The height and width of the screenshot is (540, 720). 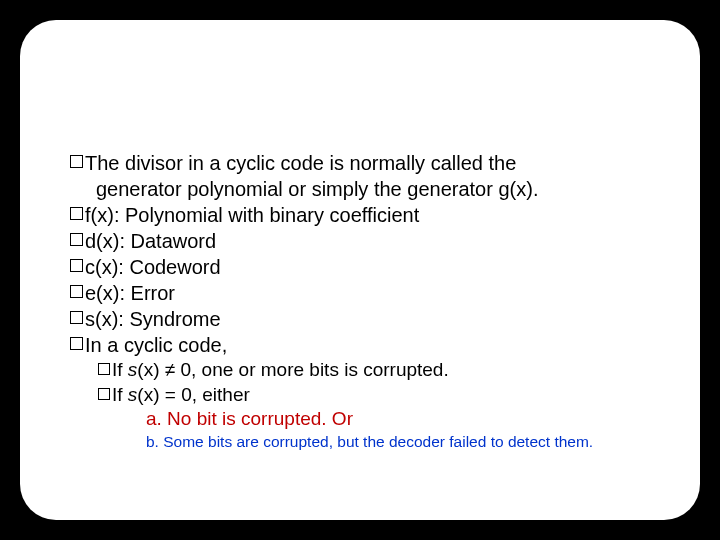 What do you see at coordinates (360, 163) in the screenshot?
I see `bullet-item: The divisor in a cyclic code is normally…` at bounding box center [360, 163].